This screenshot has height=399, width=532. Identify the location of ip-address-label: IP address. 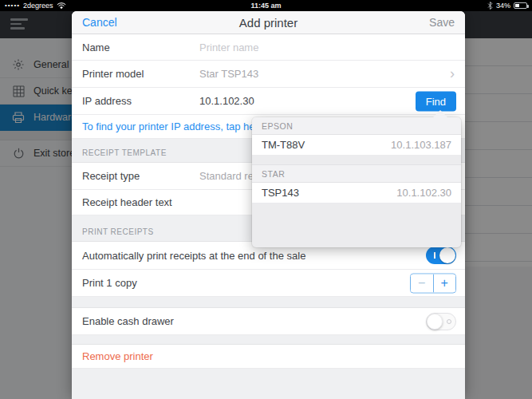
(107, 101).